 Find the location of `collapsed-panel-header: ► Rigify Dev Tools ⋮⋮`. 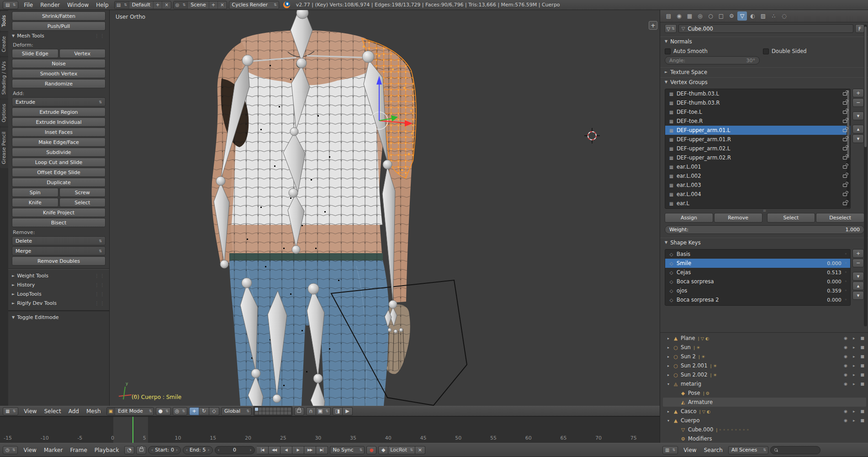

collapsed-panel-header: ► Rigify Dev Tools ⋮⋮ is located at coordinates (58, 303).